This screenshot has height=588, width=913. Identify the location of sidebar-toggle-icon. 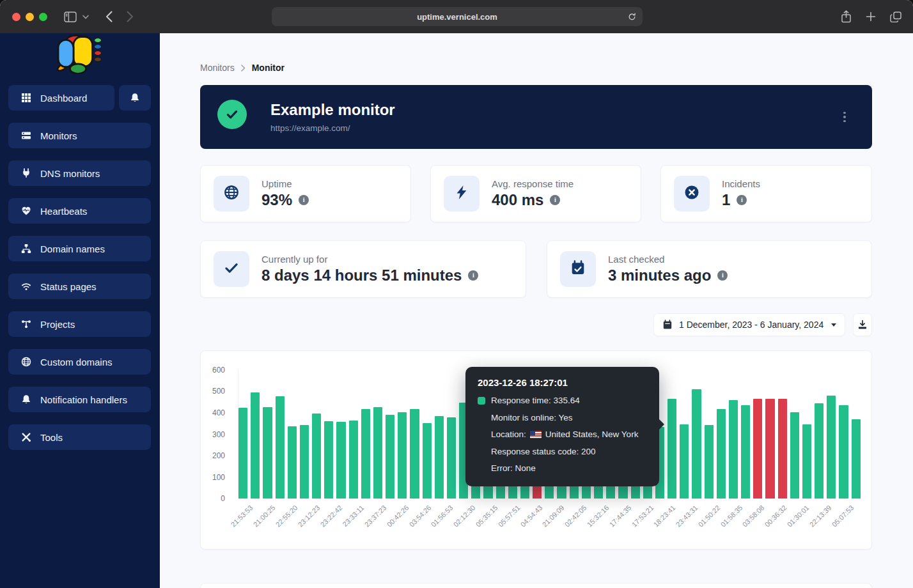
(70, 17).